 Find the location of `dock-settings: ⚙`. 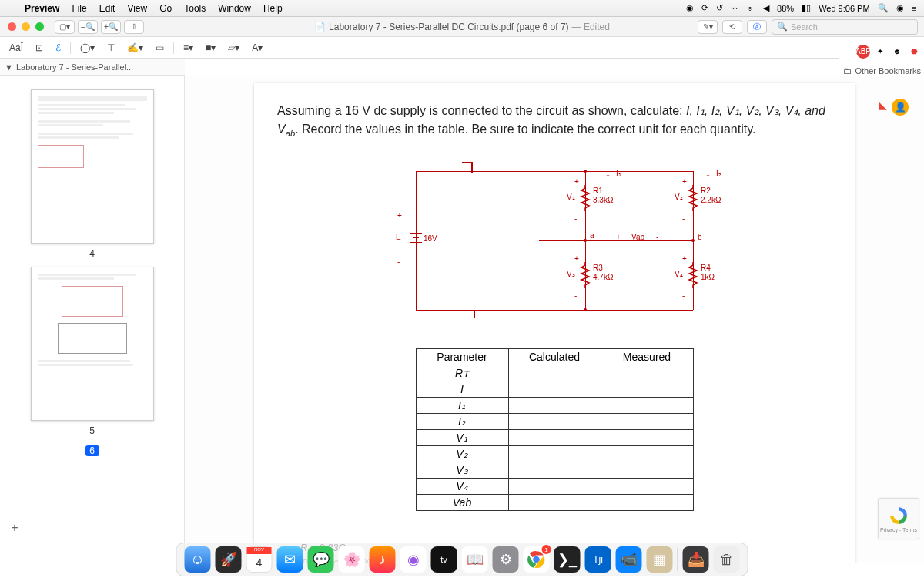

dock-settings: ⚙ is located at coordinates (506, 560).